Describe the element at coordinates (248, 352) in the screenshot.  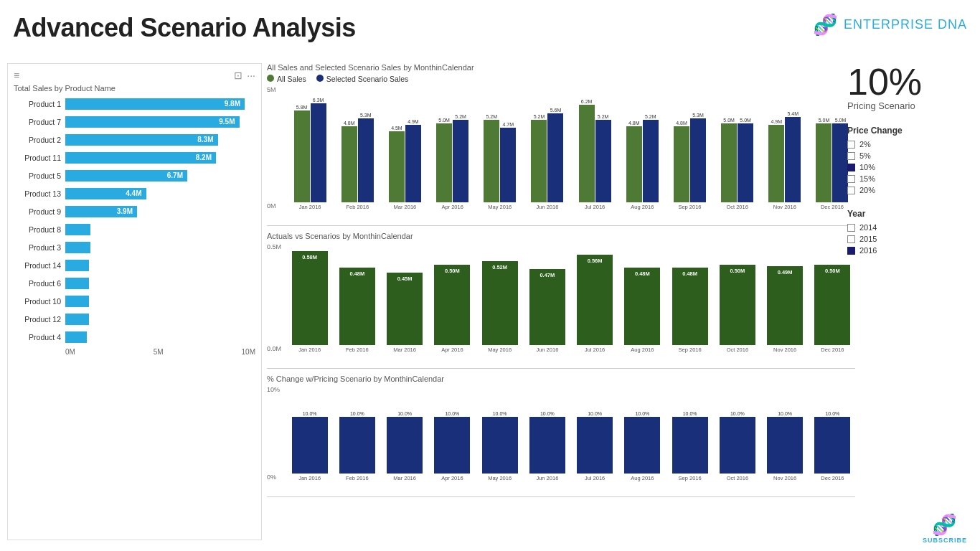
I see `axis-label: 10M` at that location.